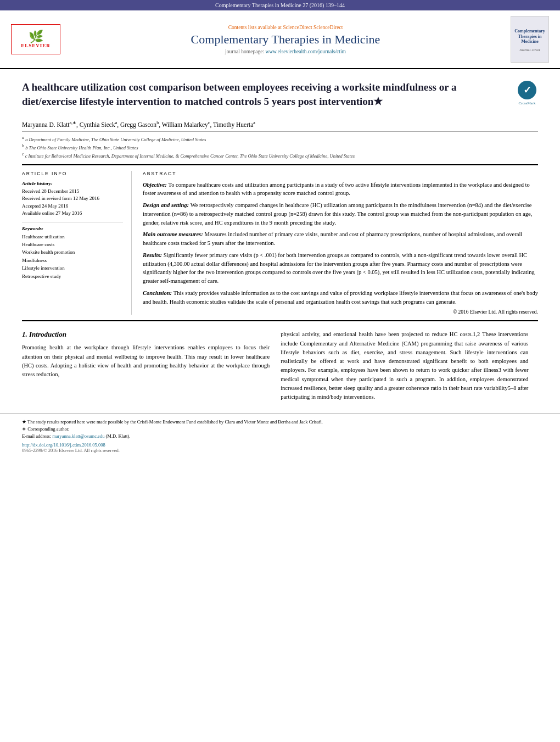 The image size is (560, 742). I want to click on abstract-heading: ABSTRACT, so click(340, 174).